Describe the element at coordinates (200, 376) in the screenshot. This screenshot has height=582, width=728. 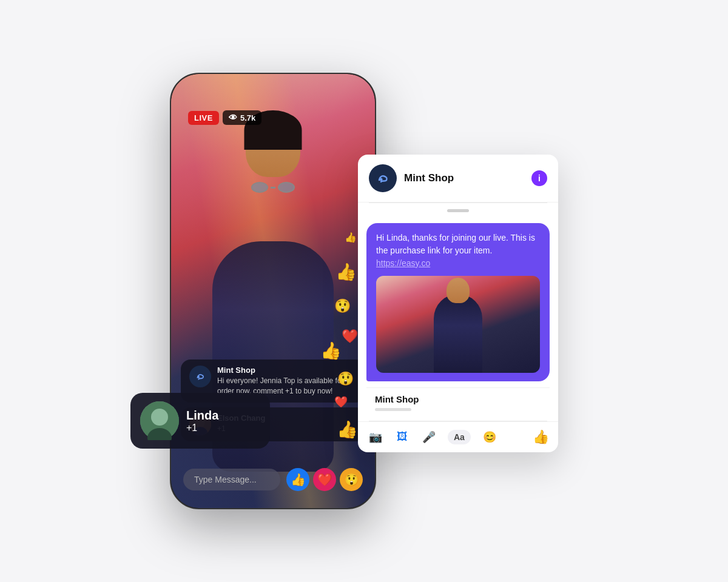
I see `mint-shop-avatar` at that location.